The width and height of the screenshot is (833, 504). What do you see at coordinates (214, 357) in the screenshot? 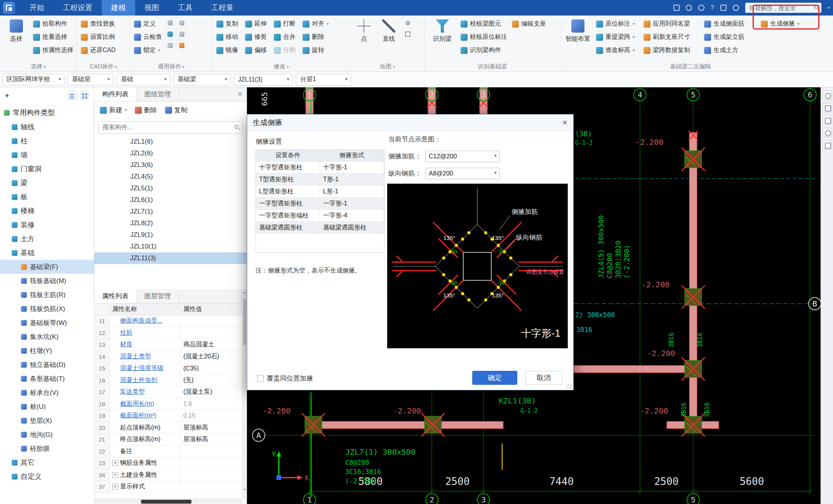
I see `property-value: (混凝土20石)` at bounding box center [214, 357].